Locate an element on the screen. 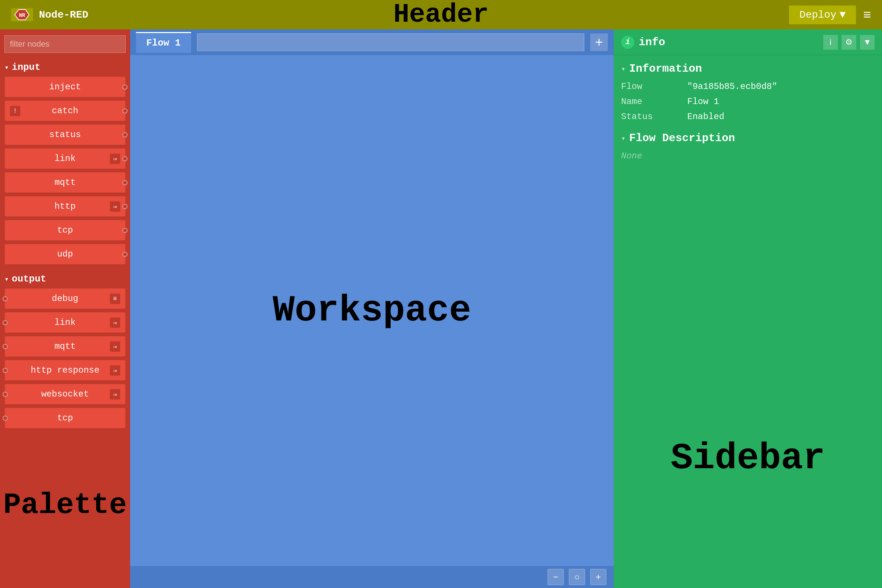 This screenshot has height=588, width=882. palette-node-debug: debug ≡ is located at coordinates (65, 298).